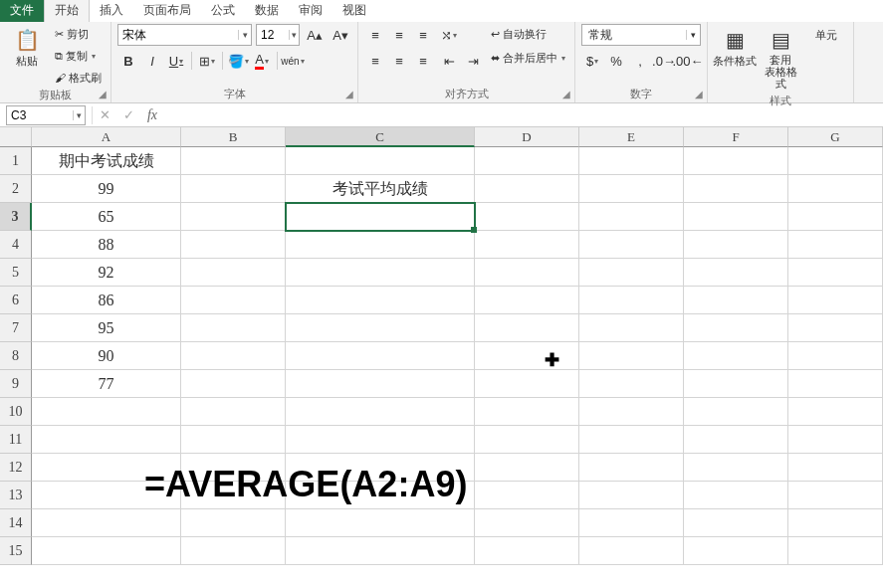 The width and height of the screenshot is (883, 588). What do you see at coordinates (233, 551) in the screenshot?
I see `cell-B15` at bounding box center [233, 551].